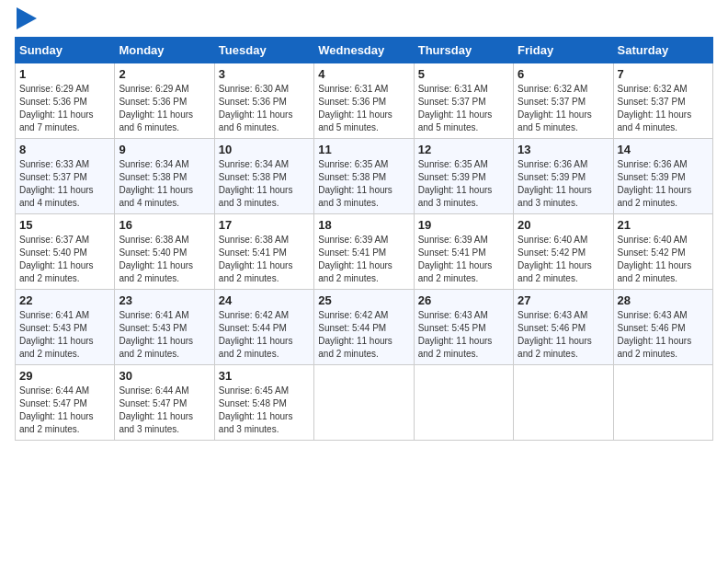  What do you see at coordinates (165, 101) in the screenshot?
I see `calendar-cell: 2Sunrise: 6:29 AM Sunset: 5:36 PM Daylig…` at bounding box center [165, 101].